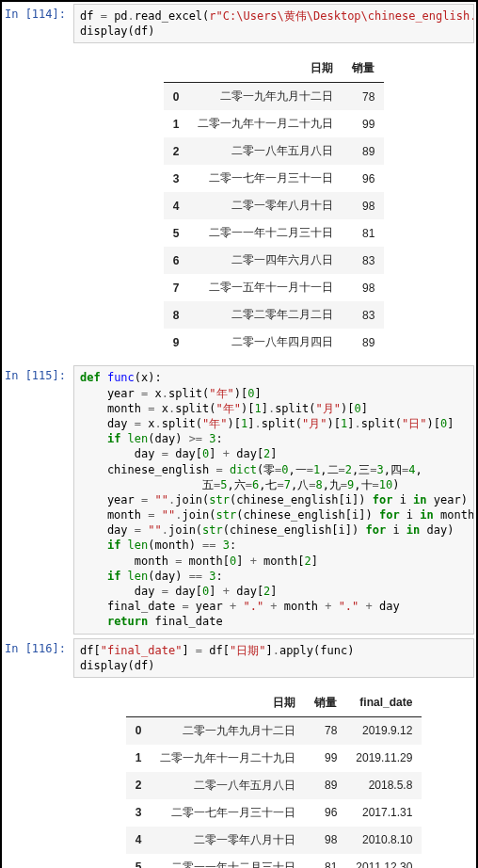 The image size is (478, 868). Describe the element at coordinates (384, 785) in the screenshot. I see `table-cell: 2018.5.8` at that location.